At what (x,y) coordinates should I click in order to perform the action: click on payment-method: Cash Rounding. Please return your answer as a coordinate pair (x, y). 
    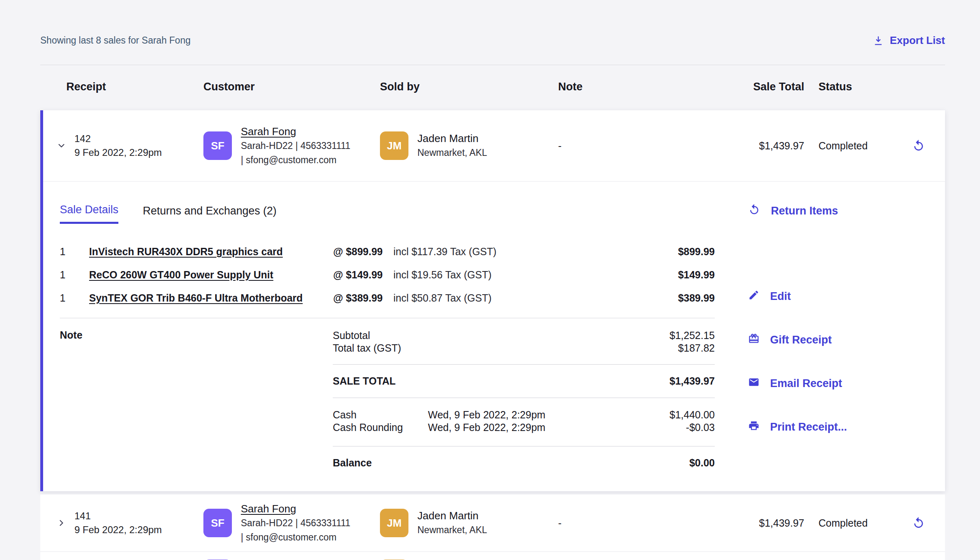
    Looking at the image, I should click on (380, 427).